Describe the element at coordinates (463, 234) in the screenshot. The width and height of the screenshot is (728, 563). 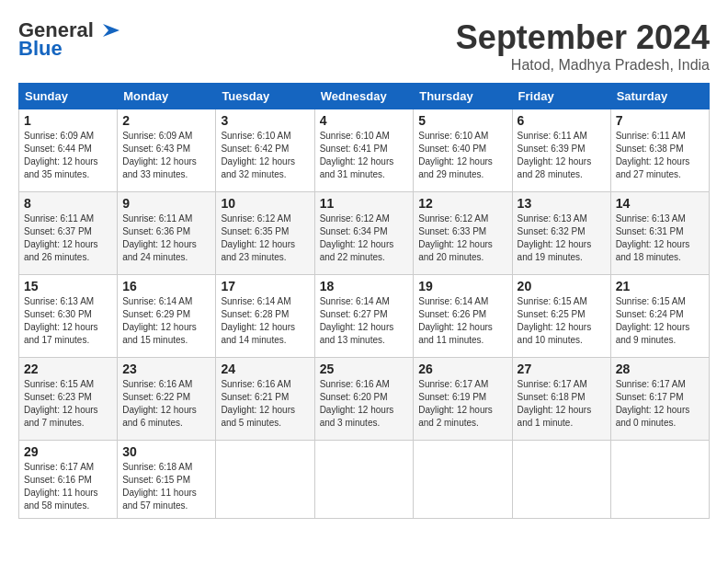
I see `calendar-cell-day-12: 12Sunrise: 6:12 AM Sunset: 6:33 PM Dayli…` at that location.